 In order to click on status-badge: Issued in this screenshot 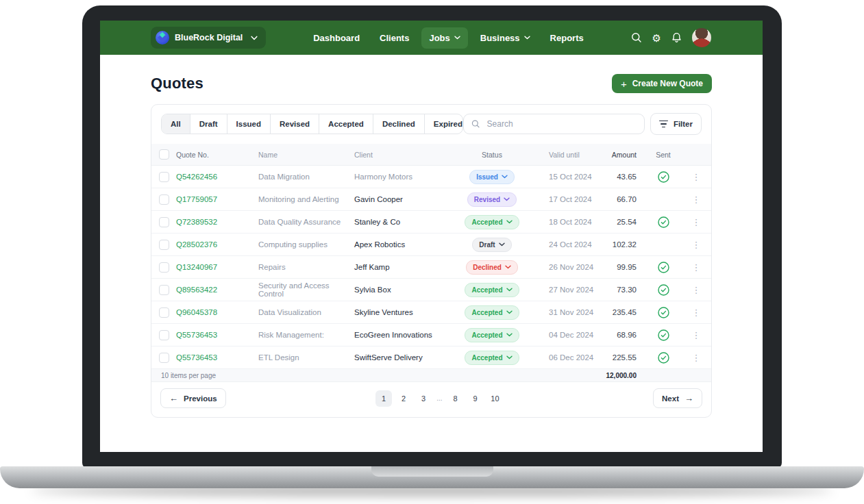, I will do `click(492, 177)`.